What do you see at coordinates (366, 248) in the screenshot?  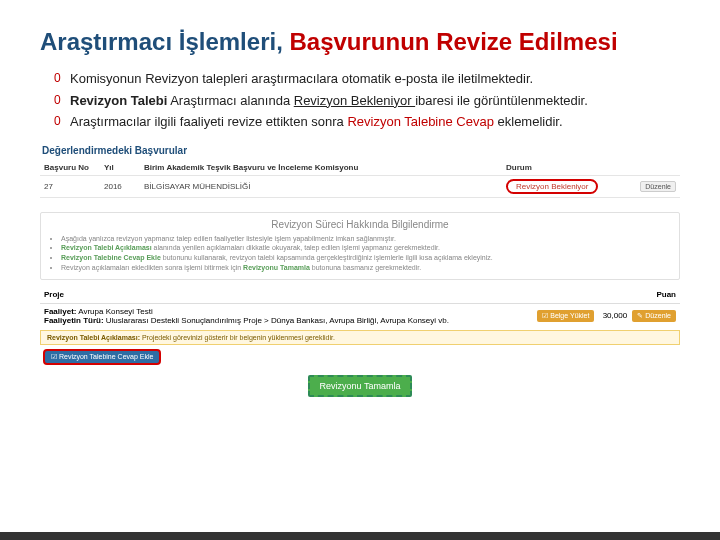 I see `info-item: Revizyon Talebi Açıklaması alanında yeni…` at bounding box center [366, 248].